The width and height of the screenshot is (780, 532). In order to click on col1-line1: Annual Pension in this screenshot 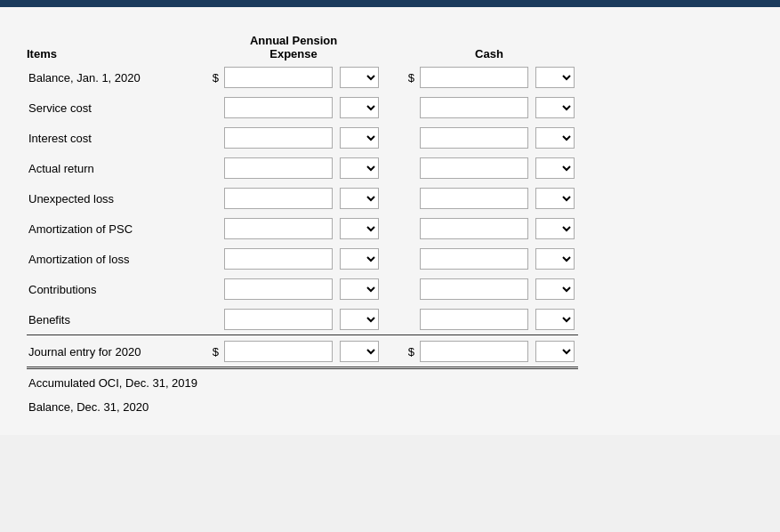, I will do `click(294, 41)`.